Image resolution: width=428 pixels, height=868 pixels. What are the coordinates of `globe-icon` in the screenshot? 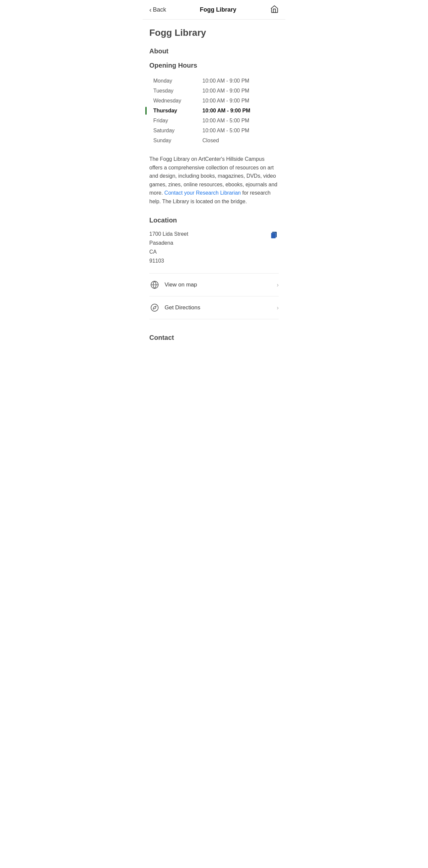 It's located at (154, 285).